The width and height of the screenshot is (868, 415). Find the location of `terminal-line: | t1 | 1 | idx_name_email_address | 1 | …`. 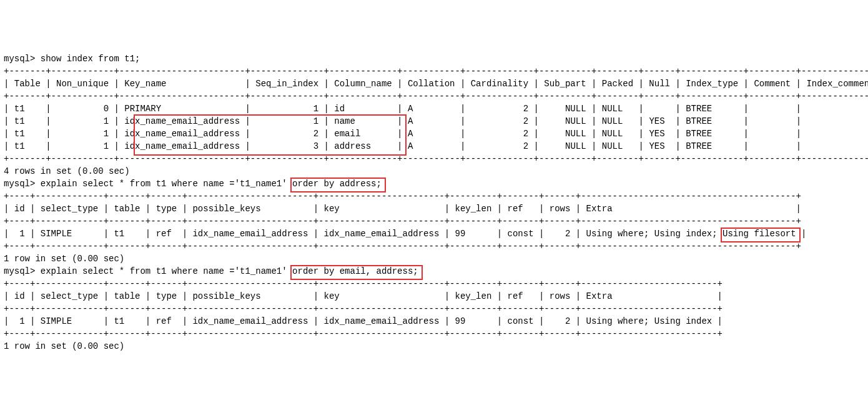

terminal-line: | t1 | 1 | idx_name_email_address | 1 | … is located at coordinates (434, 121).